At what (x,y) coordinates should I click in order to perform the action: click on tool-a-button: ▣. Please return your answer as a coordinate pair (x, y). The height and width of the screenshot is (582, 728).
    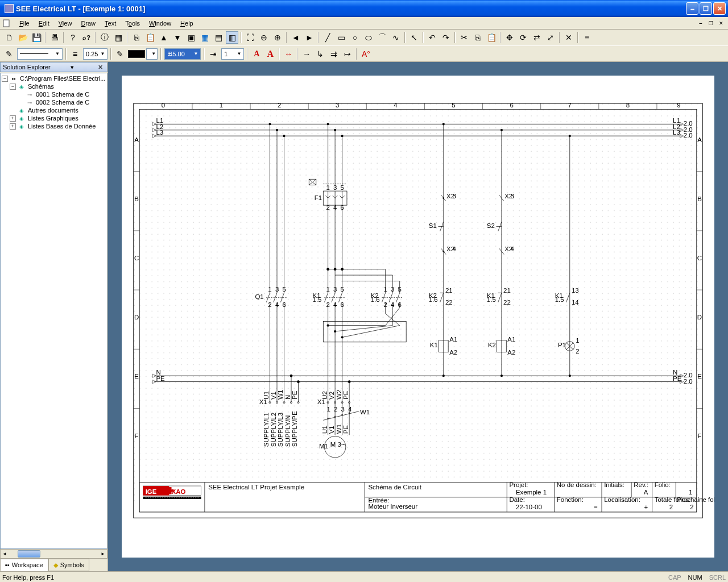
    Looking at the image, I should click on (191, 38).